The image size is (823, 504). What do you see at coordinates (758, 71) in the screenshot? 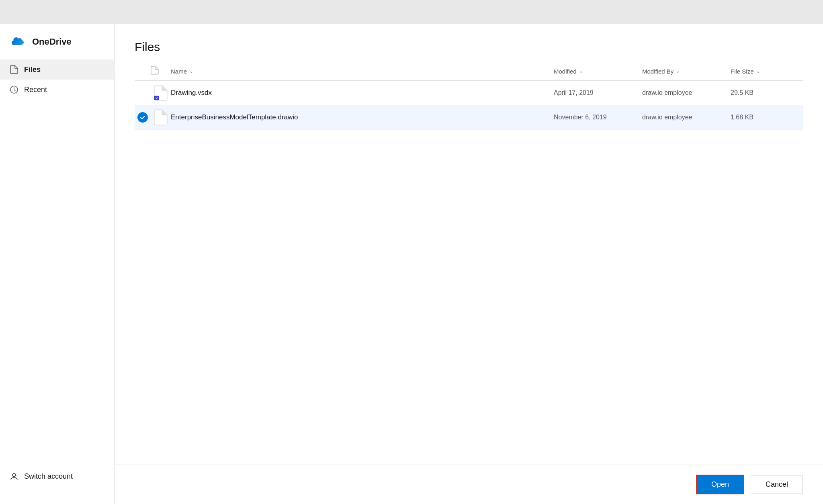
I see `file-size-sort-icon: ⌄` at bounding box center [758, 71].